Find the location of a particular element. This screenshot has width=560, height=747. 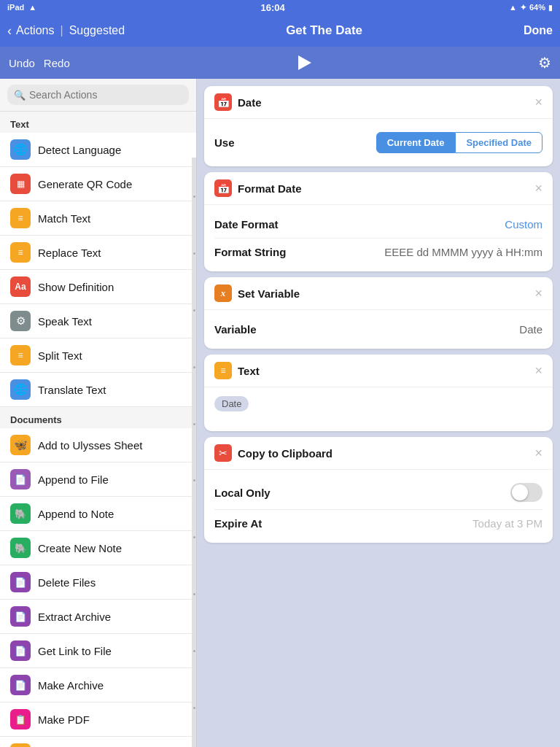

clipboard-close: × is located at coordinates (538, 454).